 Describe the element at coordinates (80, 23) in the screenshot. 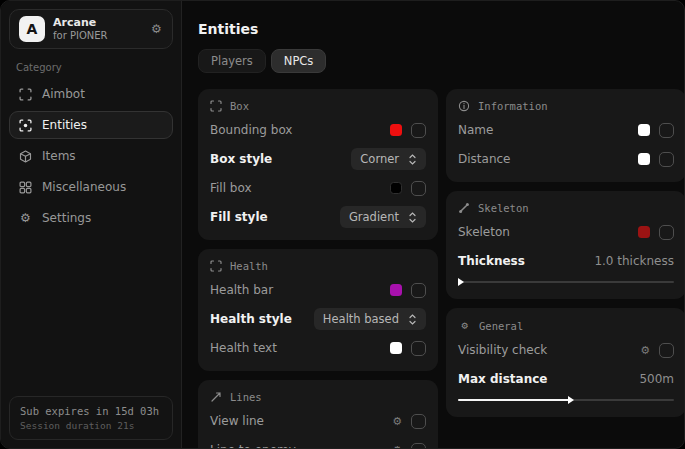

I see `brand-name: Arcane` at that location.